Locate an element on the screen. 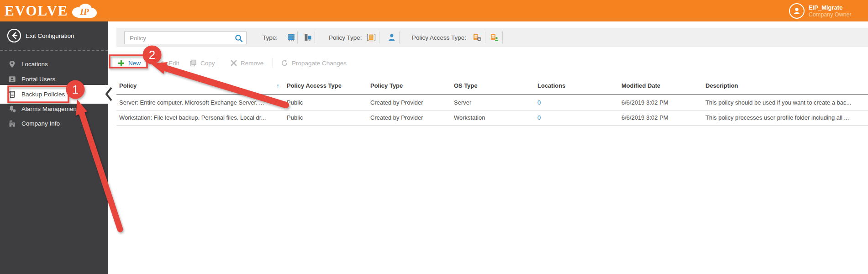  svg-text: IP is located at coordinates (84, 12).